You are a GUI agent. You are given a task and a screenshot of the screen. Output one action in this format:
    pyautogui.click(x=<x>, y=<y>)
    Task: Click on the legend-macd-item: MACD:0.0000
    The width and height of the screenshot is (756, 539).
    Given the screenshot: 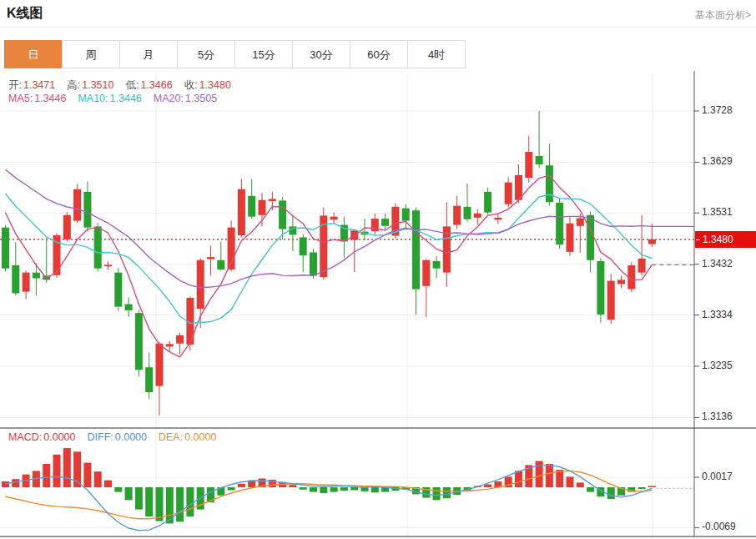 What is the action you would take?
    pyautogui.click(x=42, y=437)
    